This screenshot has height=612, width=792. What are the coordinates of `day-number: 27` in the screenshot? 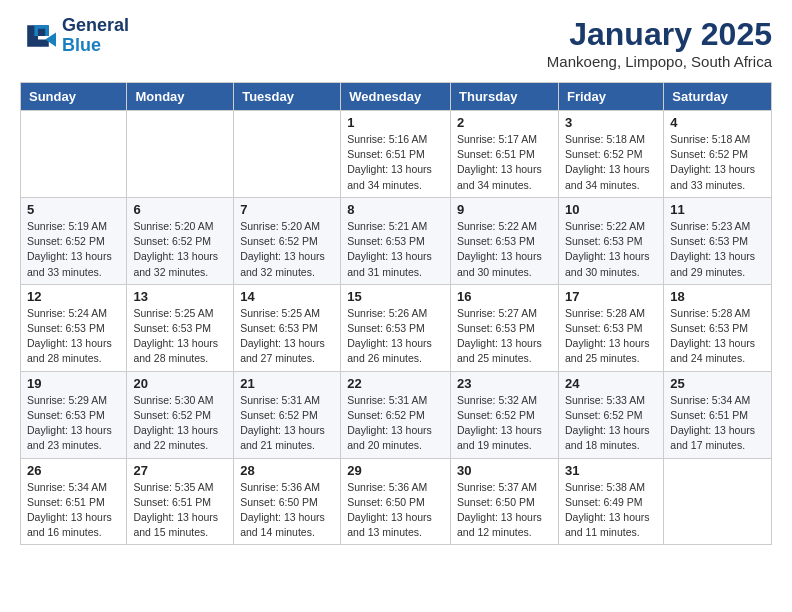 It's located at (180, 470).